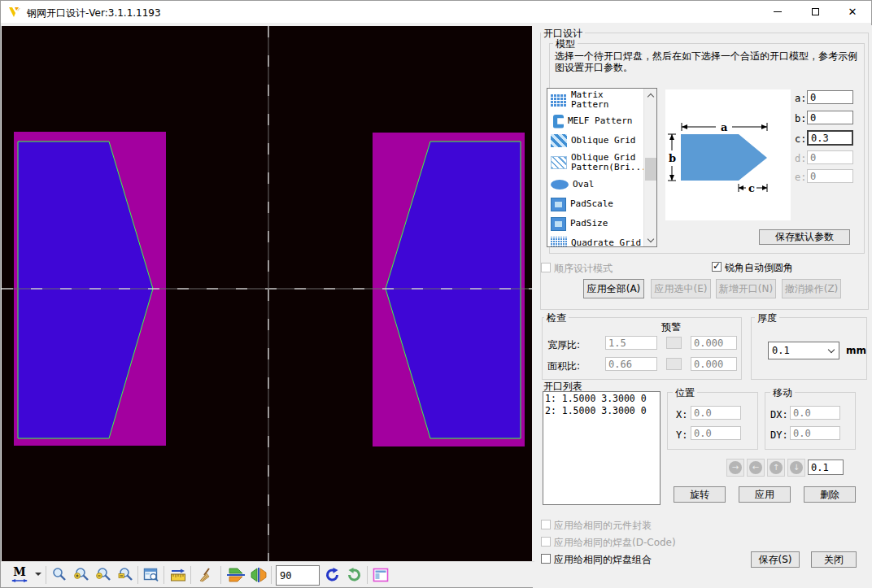 The image size is (872, 588). I want to click on nudge-down-button: ↓, so click(796, 468).